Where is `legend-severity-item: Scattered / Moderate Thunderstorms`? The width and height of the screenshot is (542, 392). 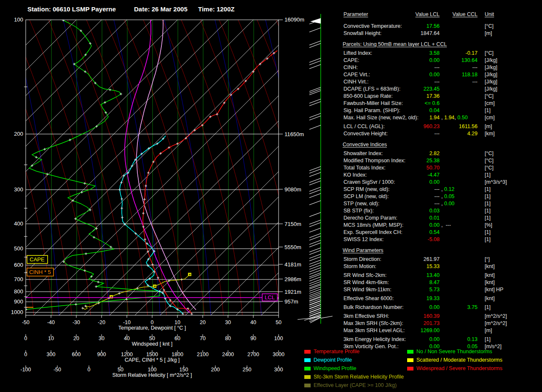
legend-severity-item: Scattered / Moderate Thunderstorms is located at coordinates (455, 360).